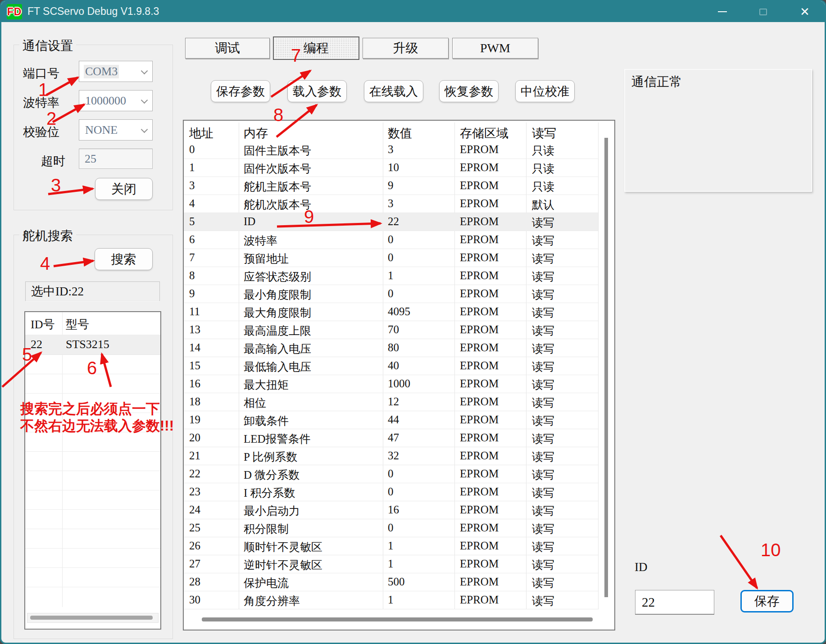 This screenshot has width=826, height=644. What do you see at coordinates (48, 236) in the screenshot?
I see `servo-search-group-label: 舵机搜索` at bounding box center [48, 236].